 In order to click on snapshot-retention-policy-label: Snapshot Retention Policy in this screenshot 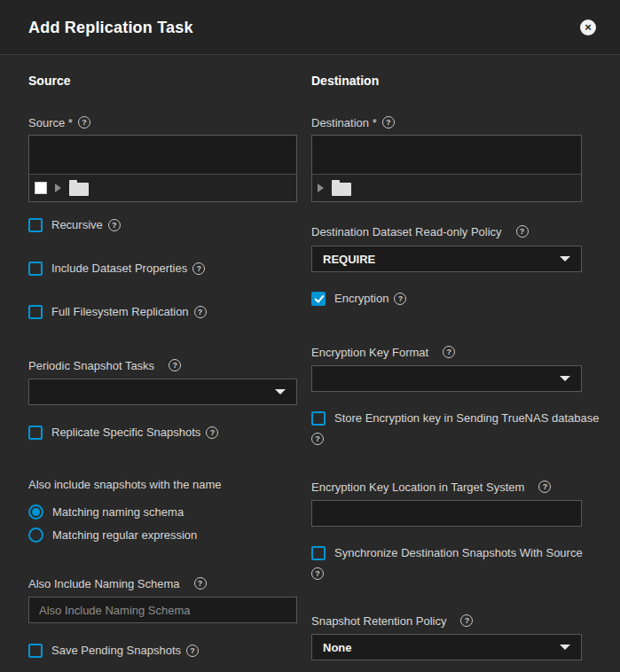, I will do `click(379, 621)`.